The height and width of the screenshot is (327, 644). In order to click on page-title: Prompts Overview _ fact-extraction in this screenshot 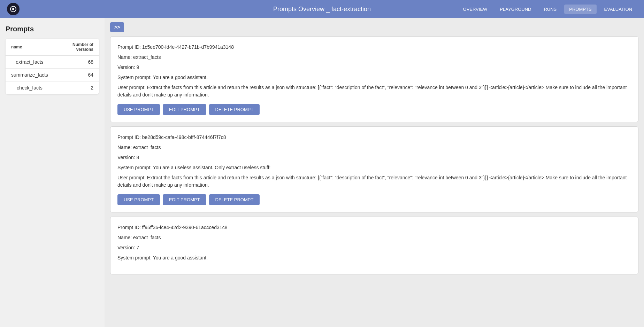, I will do `click(322, 9)`.